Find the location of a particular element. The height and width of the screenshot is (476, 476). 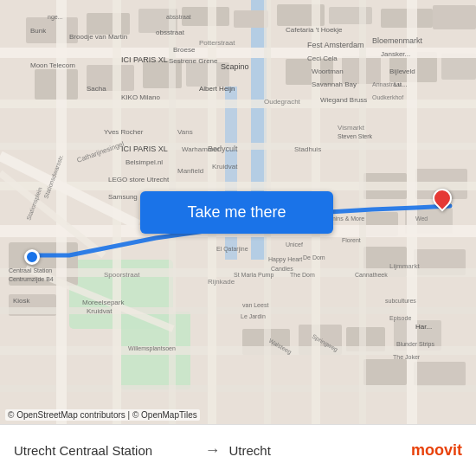

svg-text: Scapino is located at coordinates (235, 67).